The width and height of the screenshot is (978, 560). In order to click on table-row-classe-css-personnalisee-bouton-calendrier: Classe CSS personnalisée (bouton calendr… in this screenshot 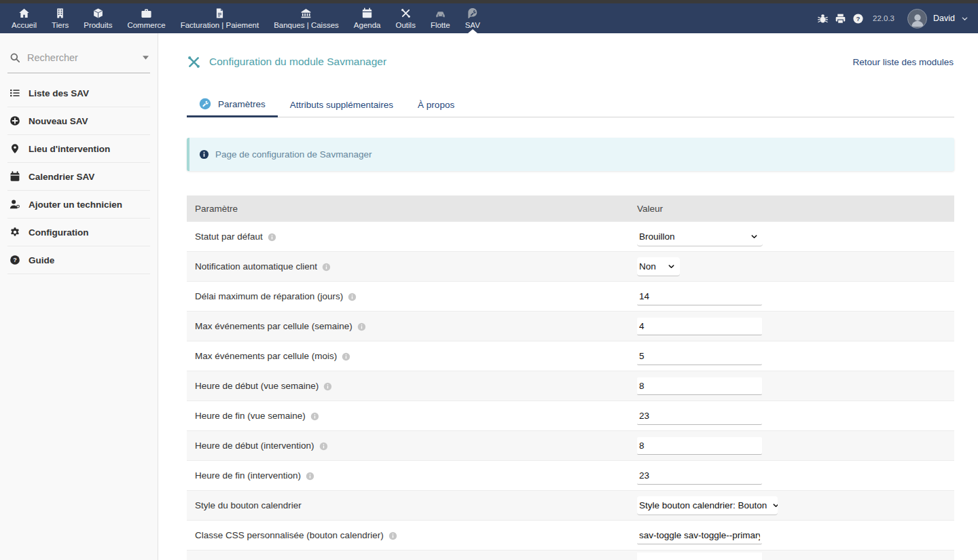, I will do `click(570, 535)`.